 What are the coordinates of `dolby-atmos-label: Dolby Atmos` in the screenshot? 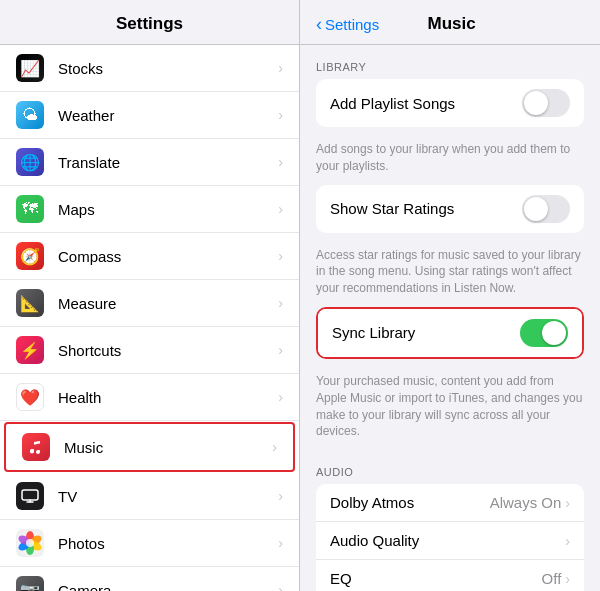 It's located at (410, 502).